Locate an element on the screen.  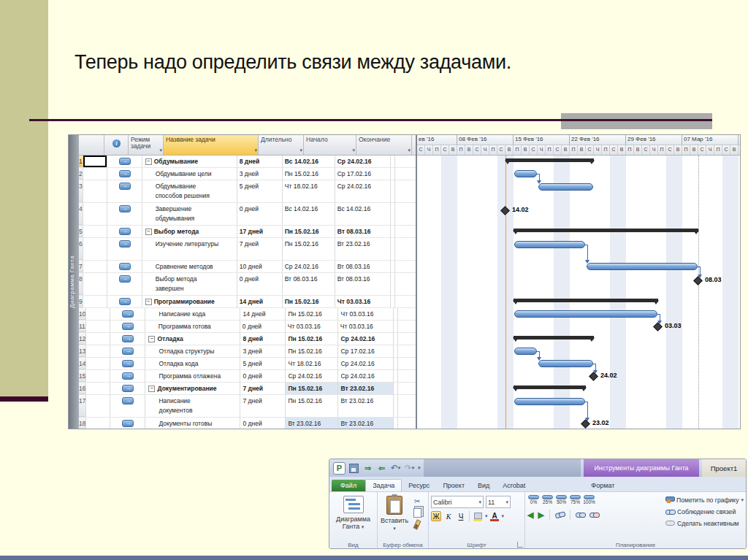
col-header-name: Название задачи▾ is located at coordinates (211, 145).